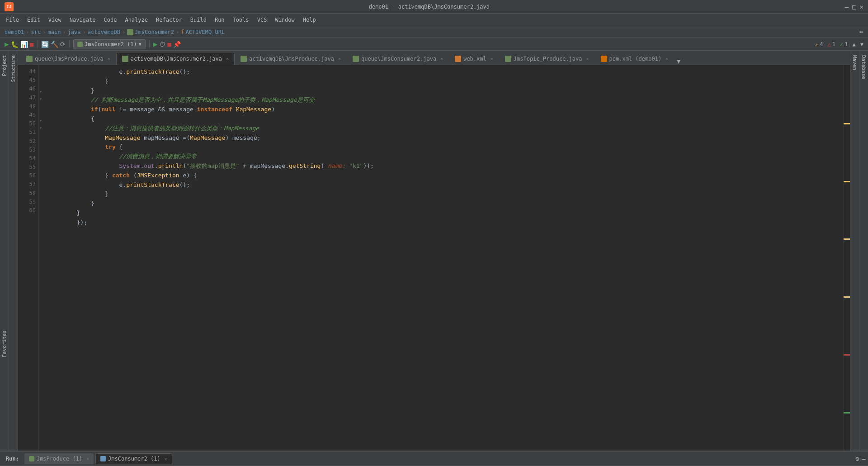 This screenshot has height=466, width=868. I want to click on tab-overflow: ▼, so click(679, 62).